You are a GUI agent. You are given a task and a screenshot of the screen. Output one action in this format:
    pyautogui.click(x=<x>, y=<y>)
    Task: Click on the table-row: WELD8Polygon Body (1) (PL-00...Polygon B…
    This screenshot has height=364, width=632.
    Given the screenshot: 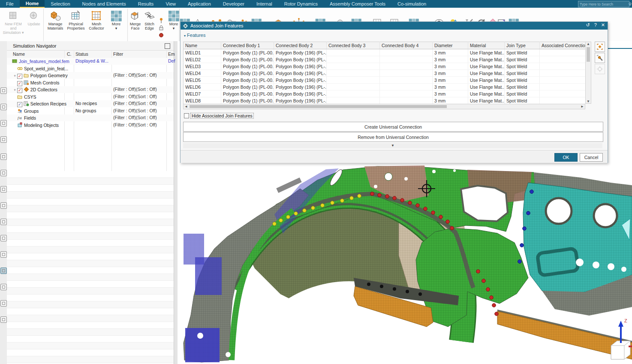 What is the action you would take?
    pyautogui.click(x=385, y=101)
    